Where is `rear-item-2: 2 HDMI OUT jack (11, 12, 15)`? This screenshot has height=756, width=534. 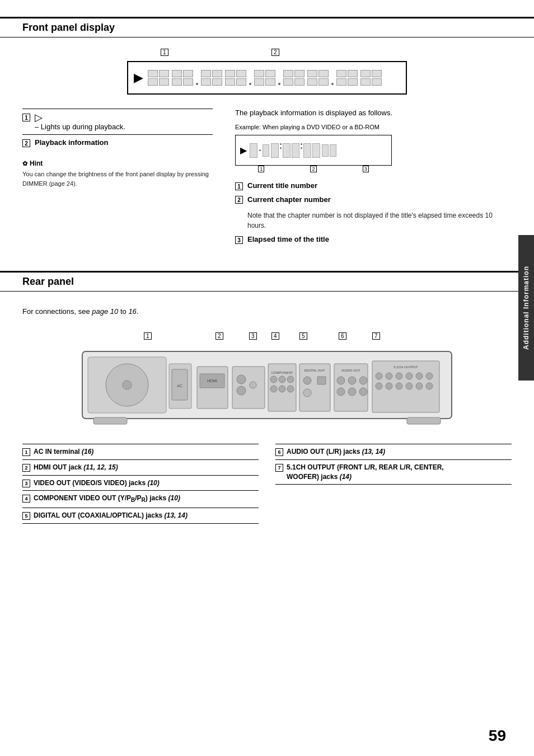 rear-item-2: 2 HDMI OUT jack (11, 12, 15) is located at coordinates (140, 467).